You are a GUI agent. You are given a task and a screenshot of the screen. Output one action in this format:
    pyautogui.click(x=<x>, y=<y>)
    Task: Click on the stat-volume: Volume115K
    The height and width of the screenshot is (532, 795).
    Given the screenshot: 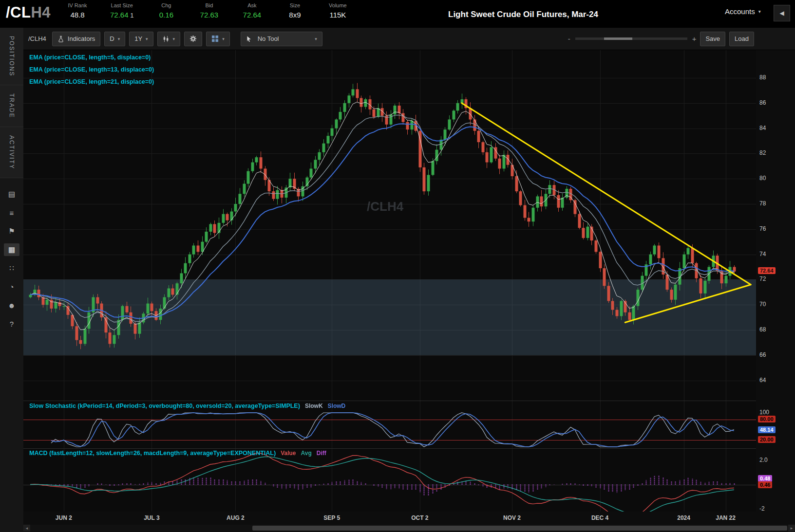 What is the action you would take?
    pyautogui.click(x=338, y=11)
    